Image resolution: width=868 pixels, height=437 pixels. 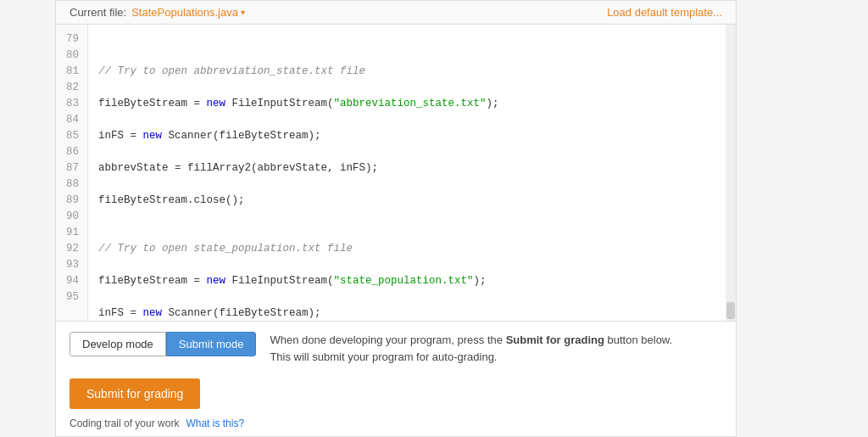 What do you see at coordinates (481, 348) in the screenshot?
I see `mode-description: When done developing your program, press…` at bounding box center [481, 348].